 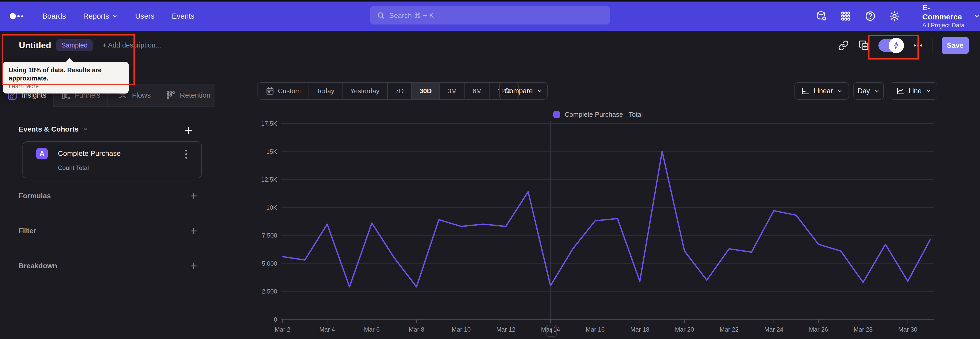 I want to click on range-today: Today, so click(x=325, y=91).